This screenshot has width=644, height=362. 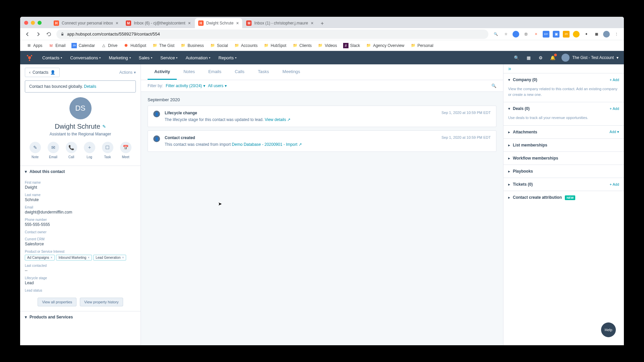 I want to click on nav-reports: Reports▾, so click(x=227, y=58).